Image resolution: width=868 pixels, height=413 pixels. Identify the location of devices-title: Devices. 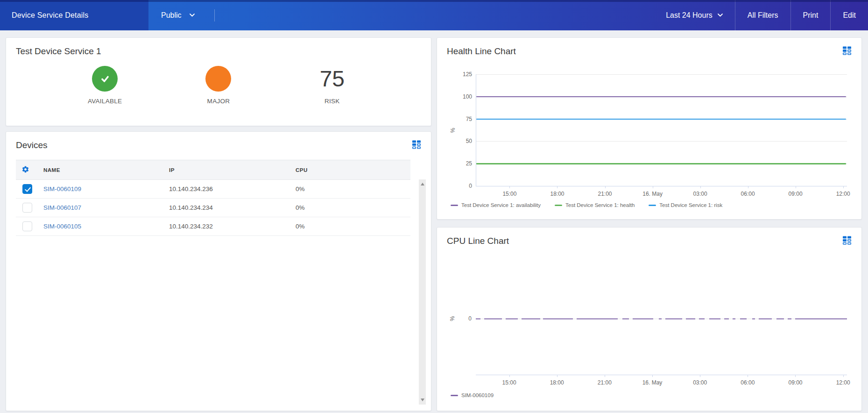
(32, 145).